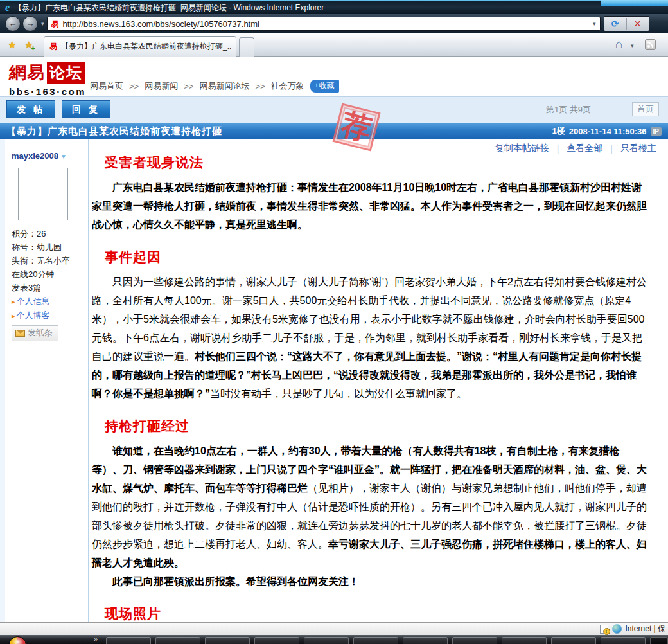 The width and height of the screenshot is (668, 644). Describe the element at coordinates (324, 24) in the screenshot. I see `address-bar: 易 http://bbs.news.163.com/bbs/society/10…` at that location.